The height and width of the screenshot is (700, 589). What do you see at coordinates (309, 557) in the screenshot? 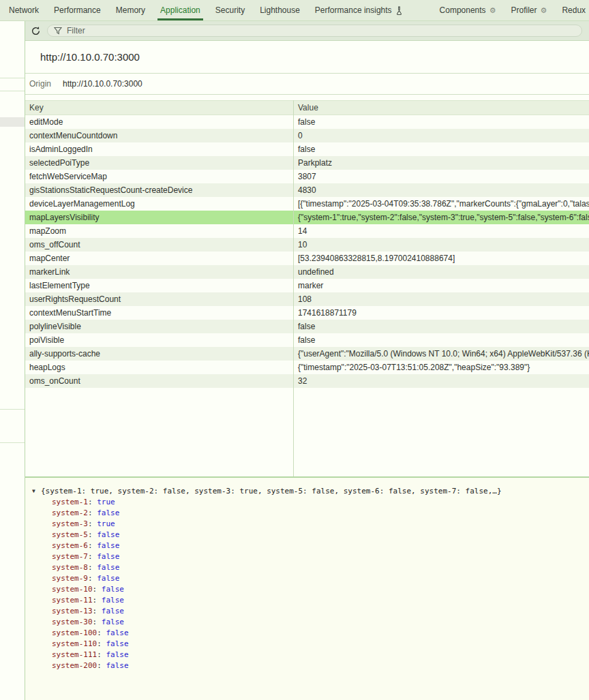
I see `tree-entry: system-7: false` at bounding box center [309, 557].